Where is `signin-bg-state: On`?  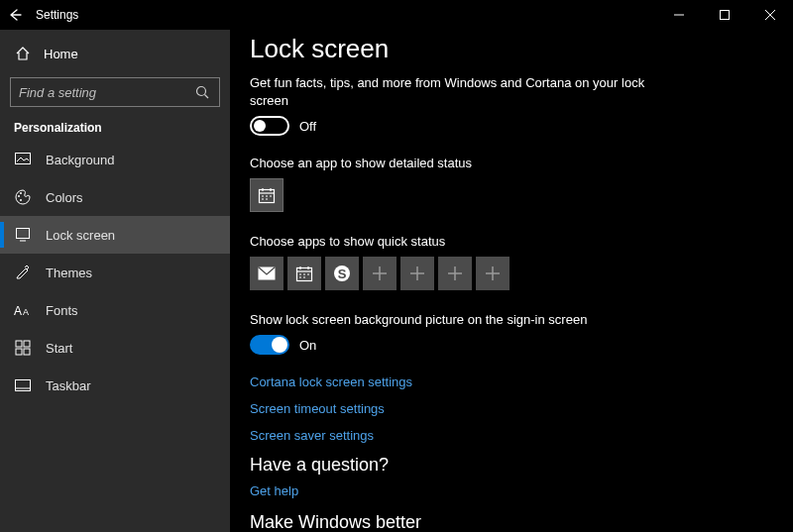
signin-bg-state: On is located at coordinates (307, 345).